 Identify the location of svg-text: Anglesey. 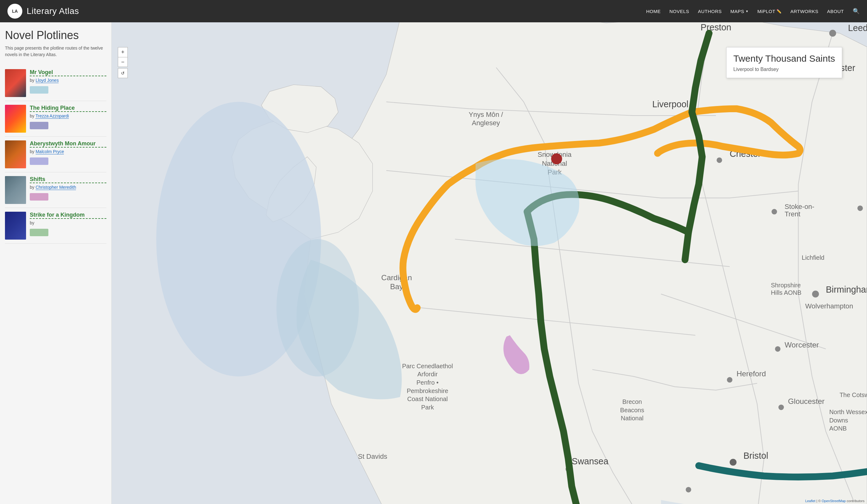
(486, 123).